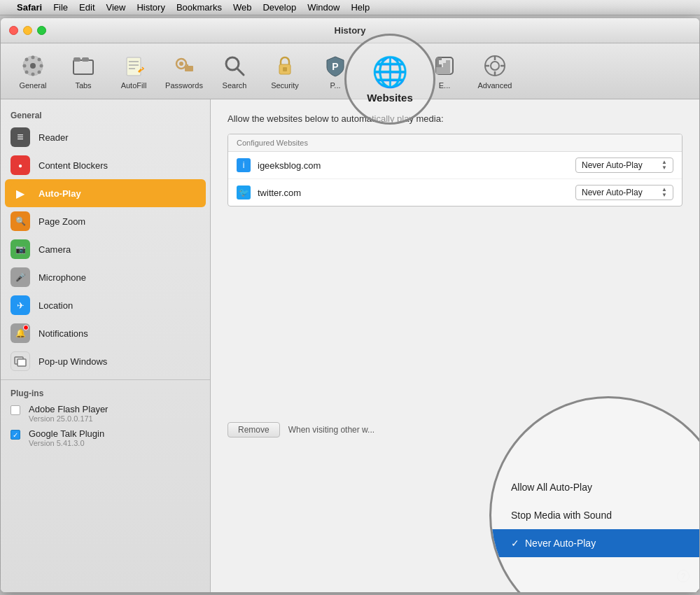  Describe the element at coordinates (350, 31) in the screenshot. I see `window-title: History` at that location.